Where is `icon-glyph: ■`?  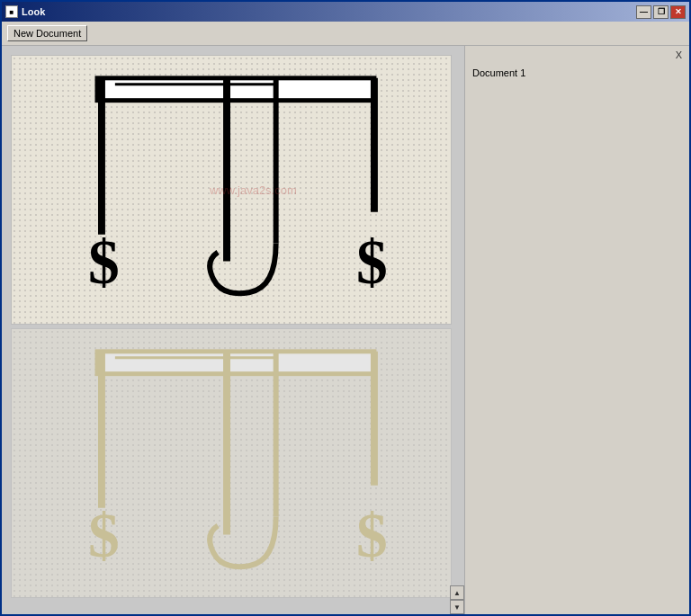 icon-glyph: ■ is located at coordinates (13, 13).